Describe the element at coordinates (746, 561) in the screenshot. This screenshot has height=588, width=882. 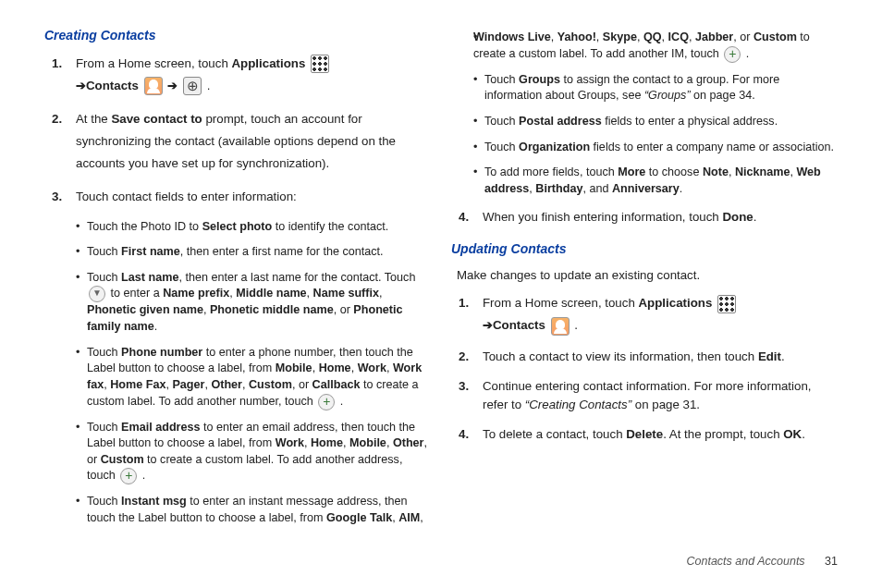
I see `footer-section: Contacts and Accounts` at that location.